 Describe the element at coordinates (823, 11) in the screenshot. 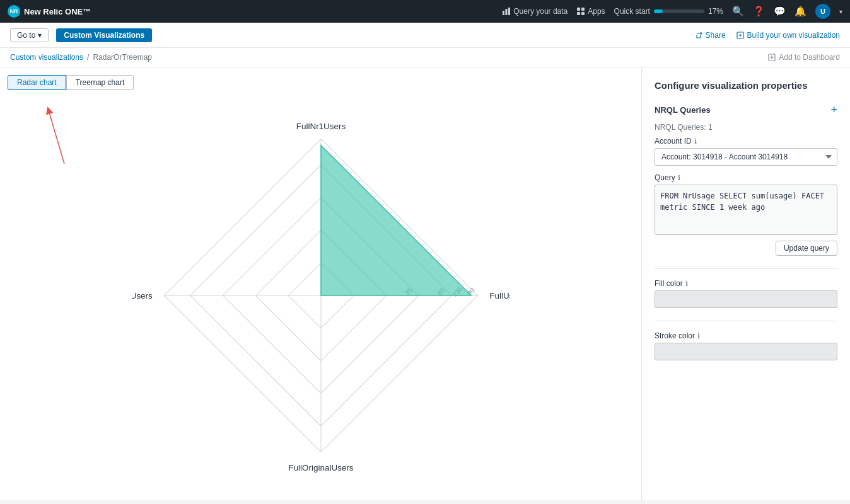

I see `avatar: U` at that location.